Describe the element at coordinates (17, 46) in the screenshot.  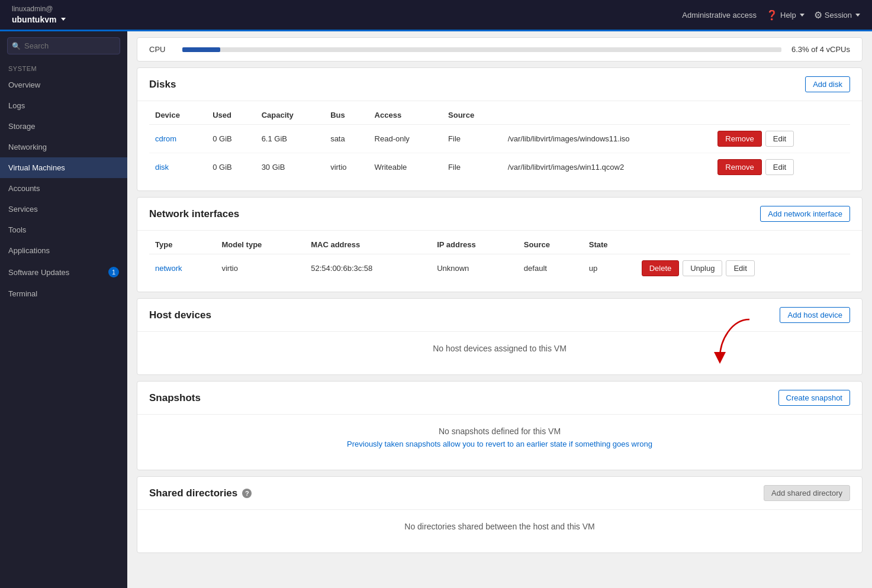
I see `search-icon: 🔍` at that location.